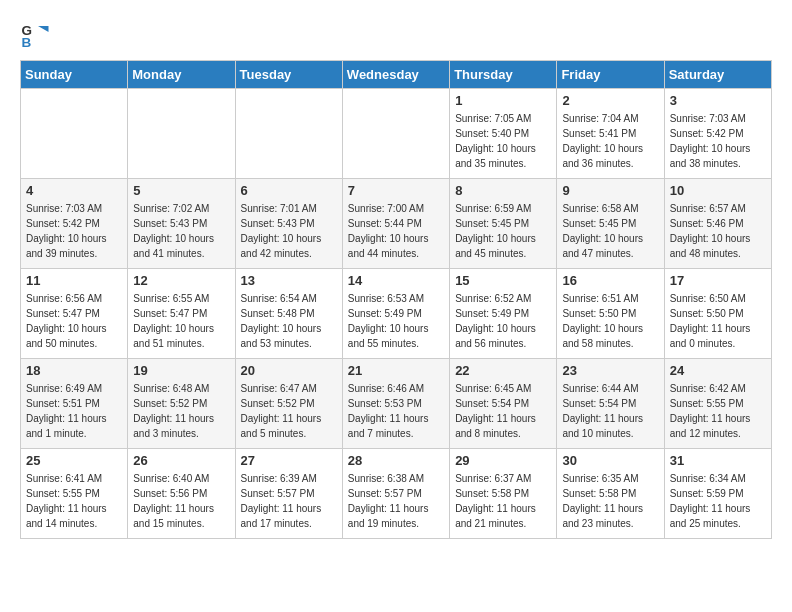  I want to click on day-number: 28, so click(396, 460).